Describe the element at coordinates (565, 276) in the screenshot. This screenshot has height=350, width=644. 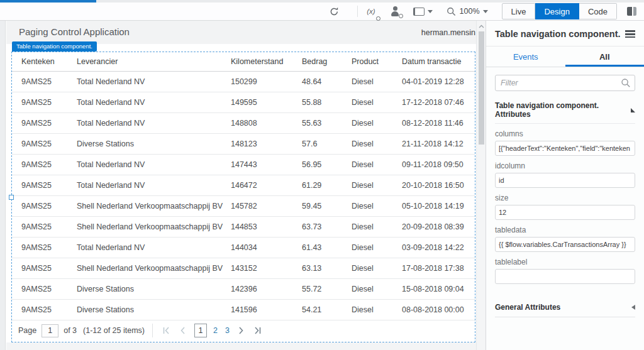
I see `field-input-tablelabel` at that location.